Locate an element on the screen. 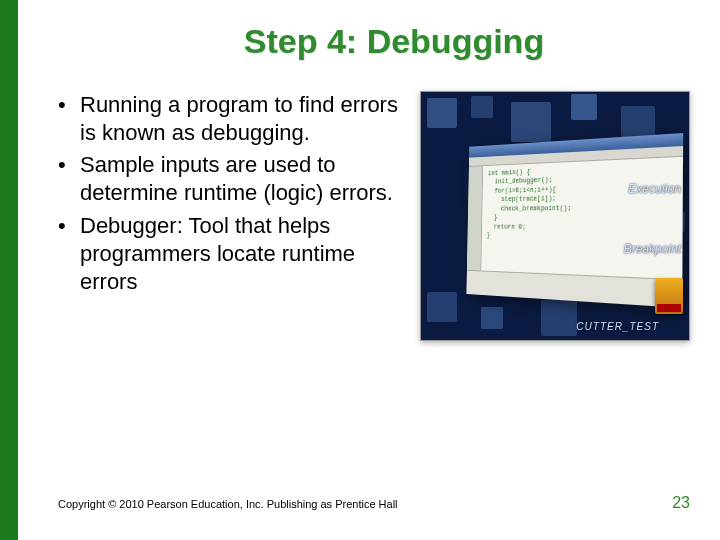 This screenshot has width=720, height=540. overlay-label: Execution is located at coordinates (654, 189).